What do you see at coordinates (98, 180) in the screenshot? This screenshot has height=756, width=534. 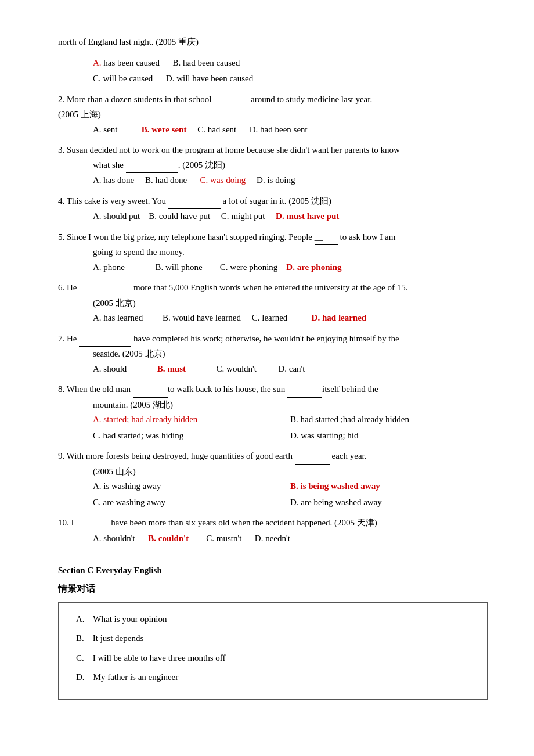 I see `q3-a-label: A.` at bounding box center [98, 180].